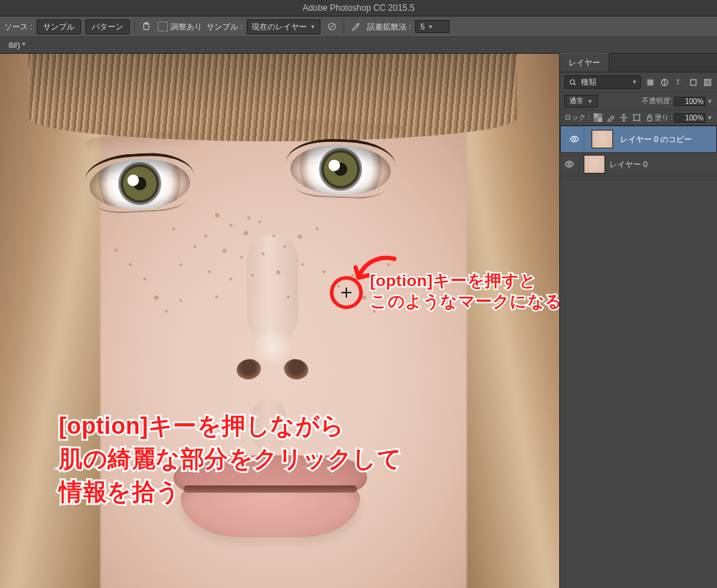  I want to click on filter-adjust-icon, so click(665, 82).